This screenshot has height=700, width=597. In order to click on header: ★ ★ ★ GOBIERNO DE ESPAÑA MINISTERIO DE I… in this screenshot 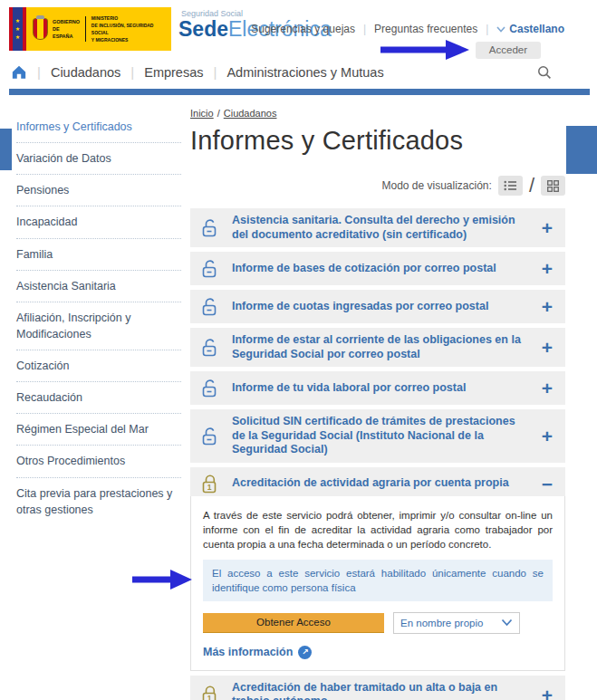, I will do `click(299, 30)`.